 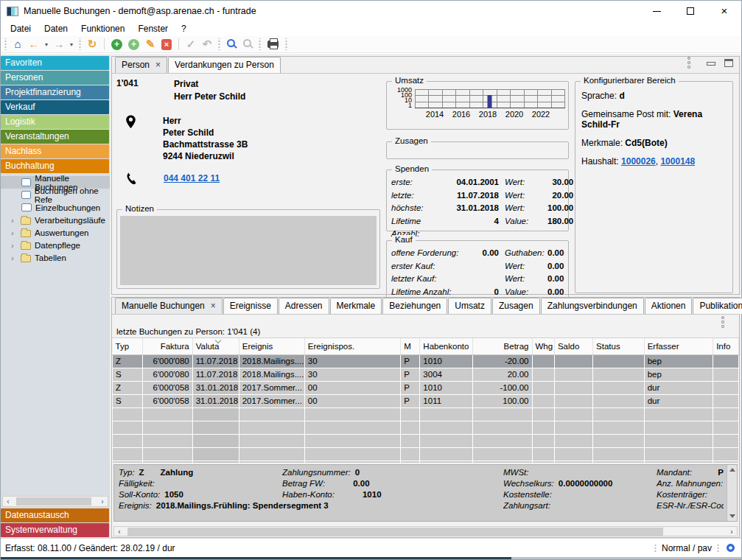 I want to click on sidebar-section-personen: Personen, so click(x=55, y=78).